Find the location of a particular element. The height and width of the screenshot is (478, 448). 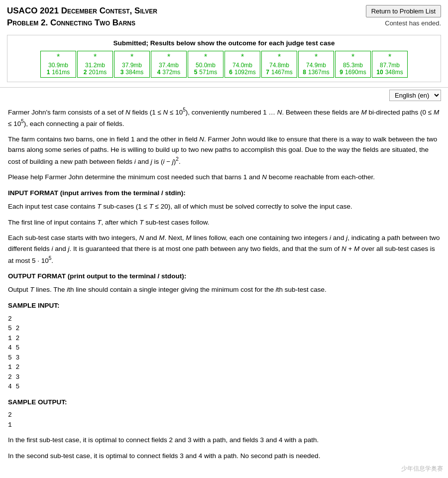

output-format-header: OUTPUT FORMAT (print output to the termi… is located at coordinates (224, 276).